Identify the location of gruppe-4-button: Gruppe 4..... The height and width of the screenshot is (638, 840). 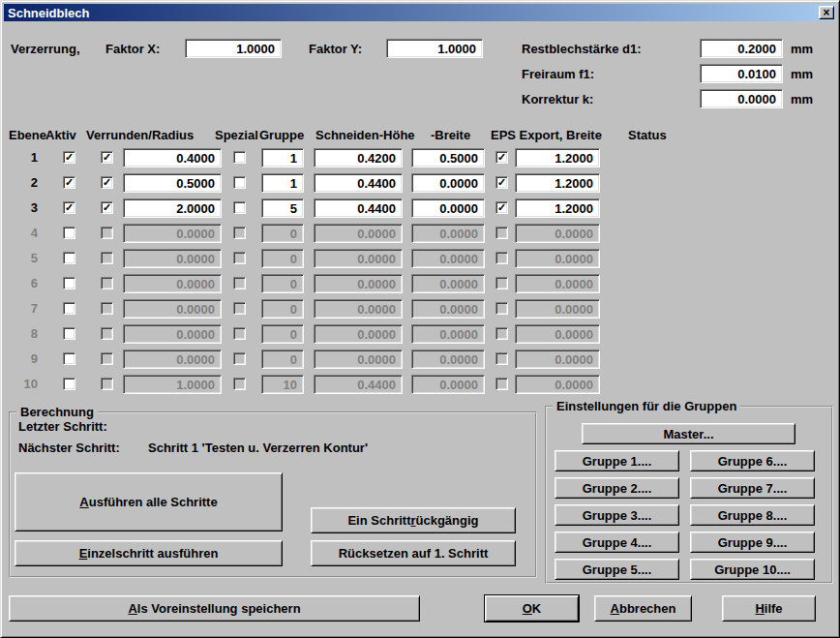
(617, 542).